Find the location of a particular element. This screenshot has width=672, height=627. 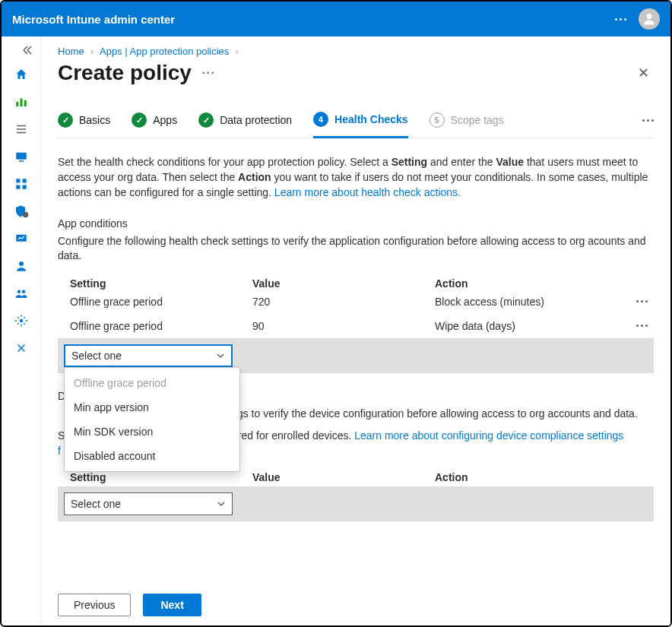

step-health-checks: 4 Health Checks is located at coordinates (360, 125).